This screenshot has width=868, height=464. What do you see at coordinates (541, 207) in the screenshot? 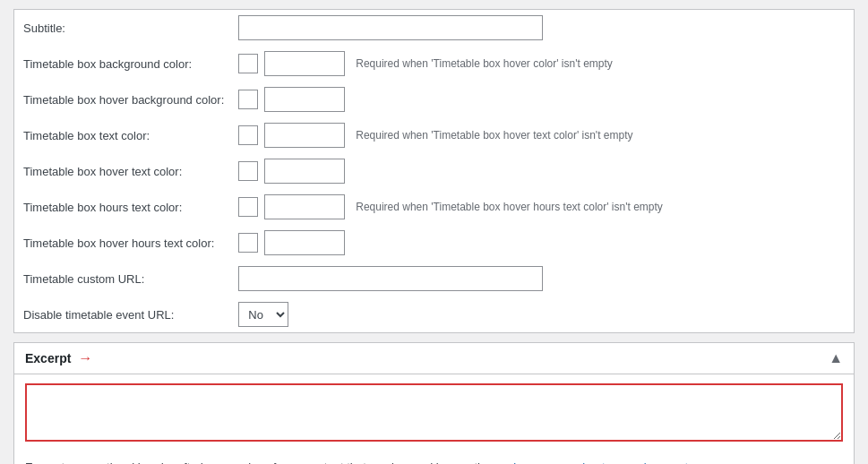
I see `color-row: Required when 'Timetable box hover hours…` at bounding box center [541, 207].